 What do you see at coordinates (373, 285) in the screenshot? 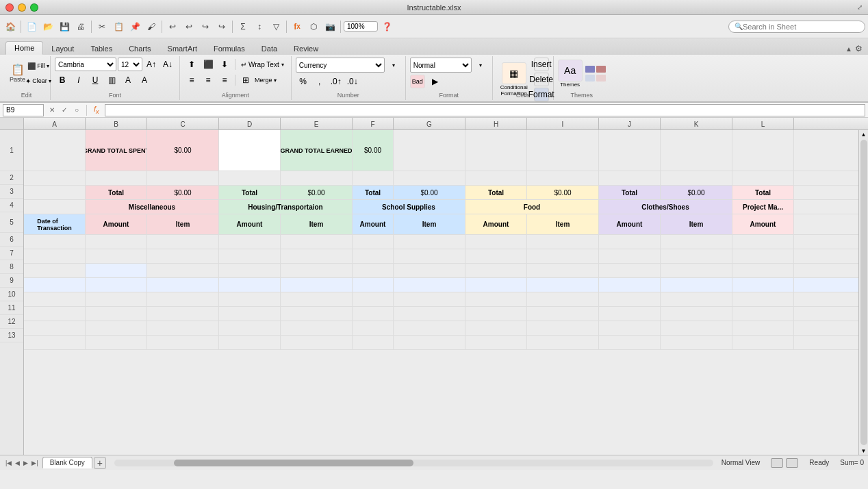
I see `cell-F9` at bounding box center [373, 285].